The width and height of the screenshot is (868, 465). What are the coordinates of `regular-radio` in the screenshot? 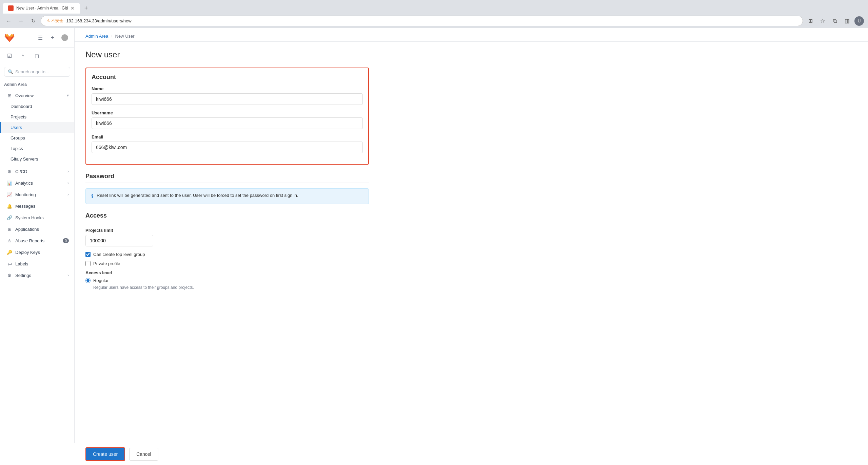 It's located at (88, 280).